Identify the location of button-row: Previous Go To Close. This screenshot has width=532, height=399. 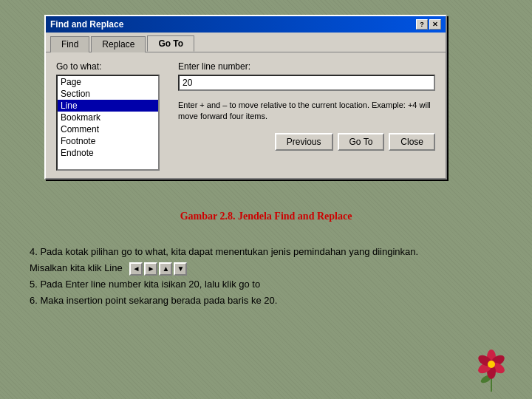
(307, 142).